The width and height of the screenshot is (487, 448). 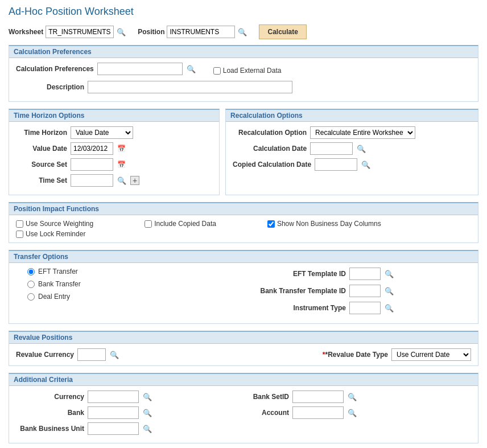 I want to click on calc-prefs-header: Calculation Preferences, so click(x=244, y=52).